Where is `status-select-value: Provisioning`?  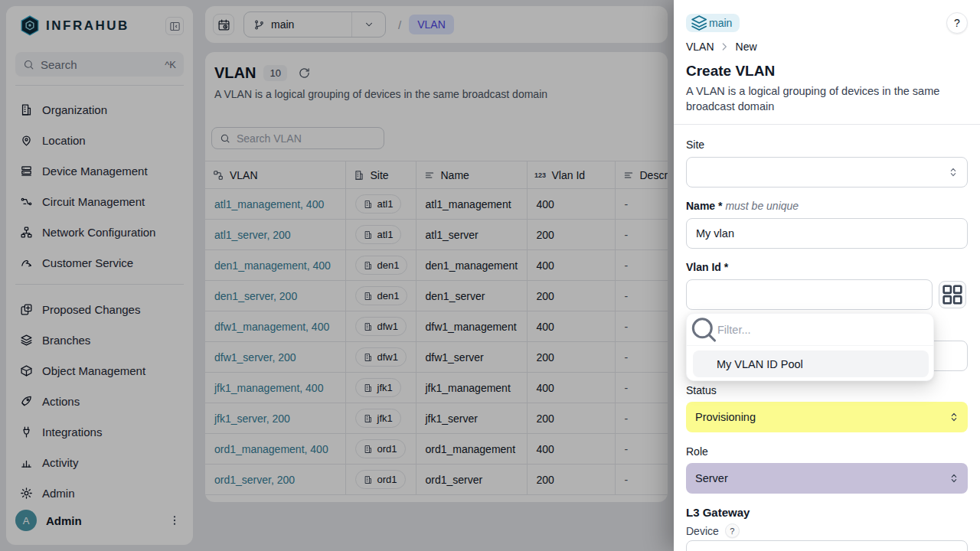 status-select-value: Provisioning is located at coordinates (726, 417).